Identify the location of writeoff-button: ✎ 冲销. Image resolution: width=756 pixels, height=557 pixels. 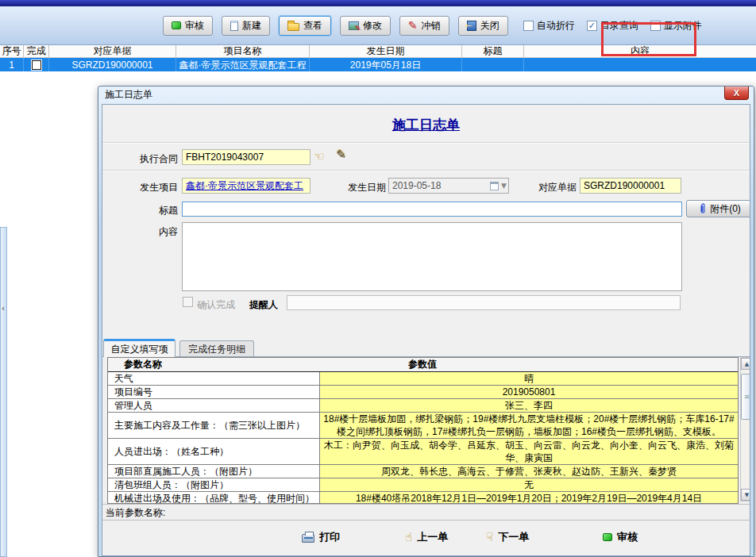
(424, 25).